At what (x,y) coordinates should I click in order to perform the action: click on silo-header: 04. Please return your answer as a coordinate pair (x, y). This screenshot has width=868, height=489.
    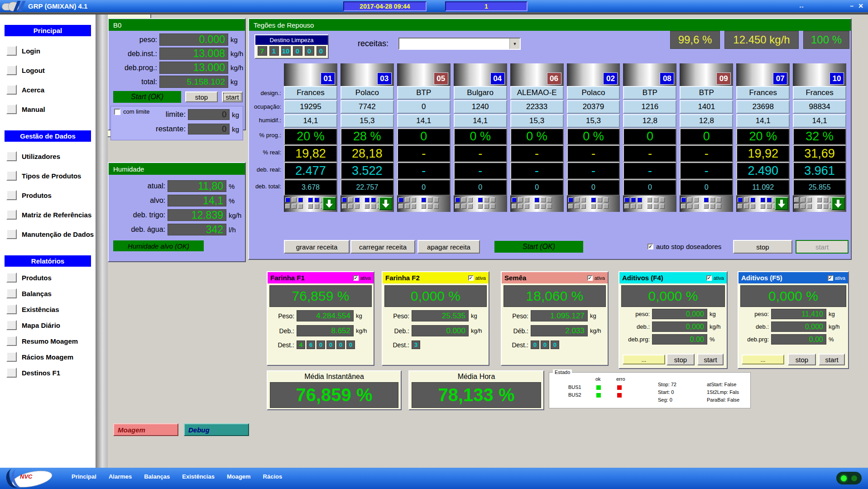
    Looking at the image, I should click on (480, 75).